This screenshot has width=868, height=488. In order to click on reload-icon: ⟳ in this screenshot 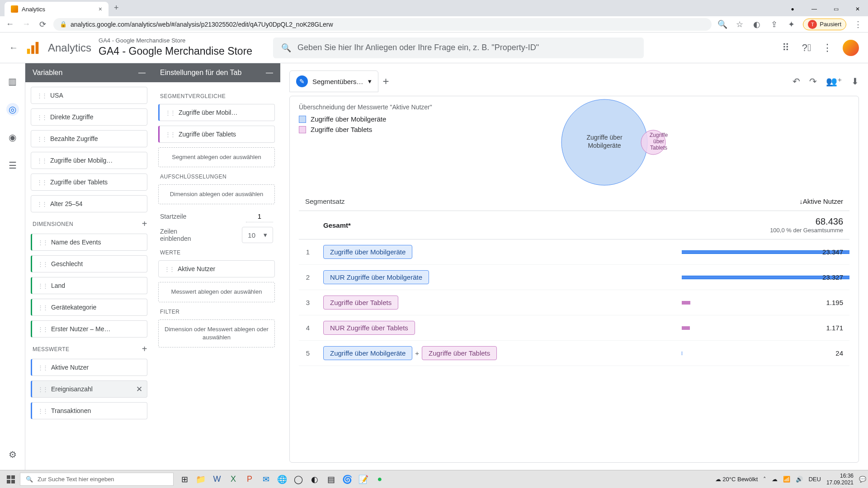, I will do `click(42, 24)`.